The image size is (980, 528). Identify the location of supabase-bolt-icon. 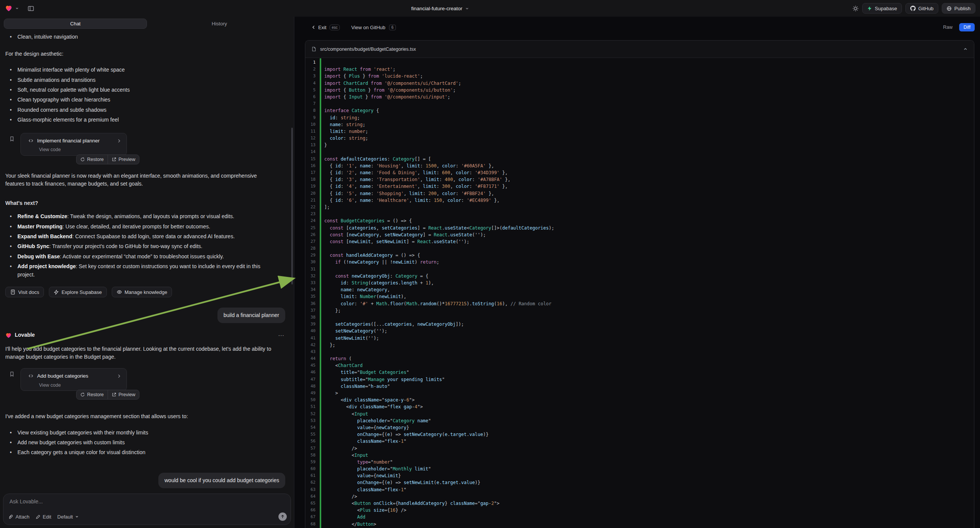
(870, 8).